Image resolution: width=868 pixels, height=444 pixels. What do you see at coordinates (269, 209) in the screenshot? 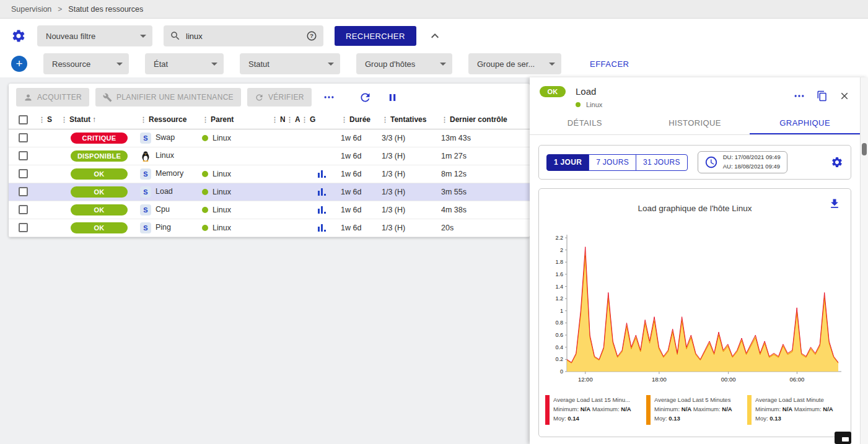
I see `table-row: OK SCpu Linux 1w 6d 1/3 (H) 4m 38s` at bounding box center [269, 209].